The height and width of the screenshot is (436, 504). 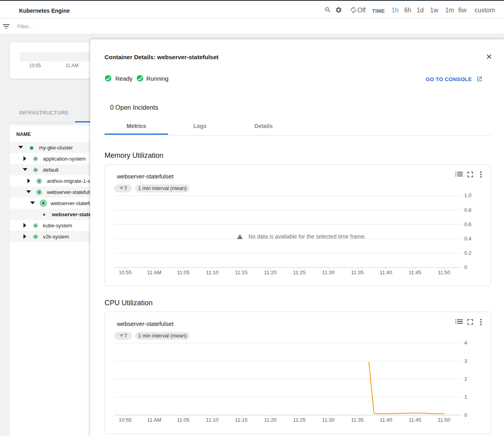 What do you see at coordinates (468, 253) in the screenshot?
I see `svg-text: 0.2` at bounding box center [468, 253].